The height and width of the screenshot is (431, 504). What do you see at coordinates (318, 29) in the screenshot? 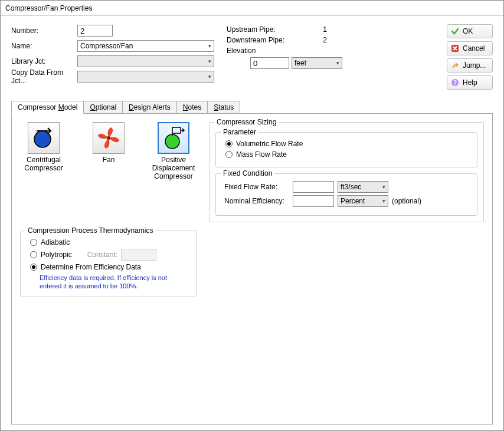
I see `upstream-value: 1` at bounding box center [318, 29].